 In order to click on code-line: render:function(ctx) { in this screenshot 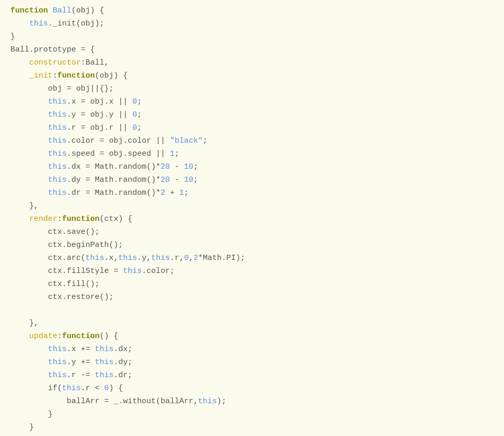, I will do `click(252, 219)`.